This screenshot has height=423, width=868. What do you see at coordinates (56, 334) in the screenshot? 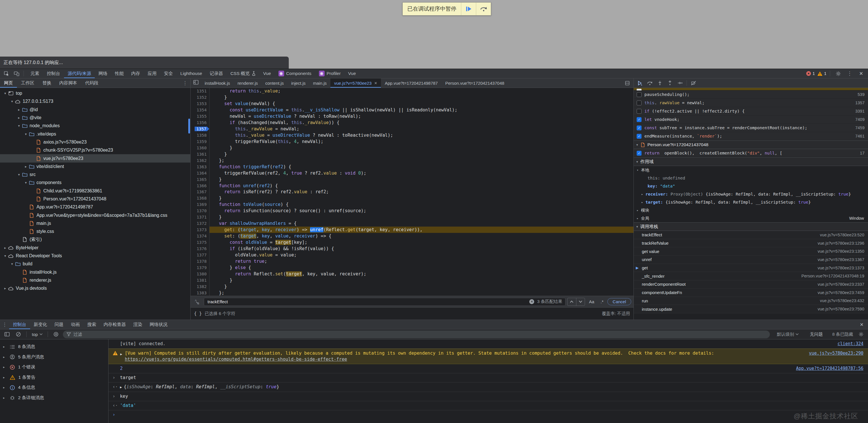
I see `live-expression-icon` at bounding box center [56, 334].